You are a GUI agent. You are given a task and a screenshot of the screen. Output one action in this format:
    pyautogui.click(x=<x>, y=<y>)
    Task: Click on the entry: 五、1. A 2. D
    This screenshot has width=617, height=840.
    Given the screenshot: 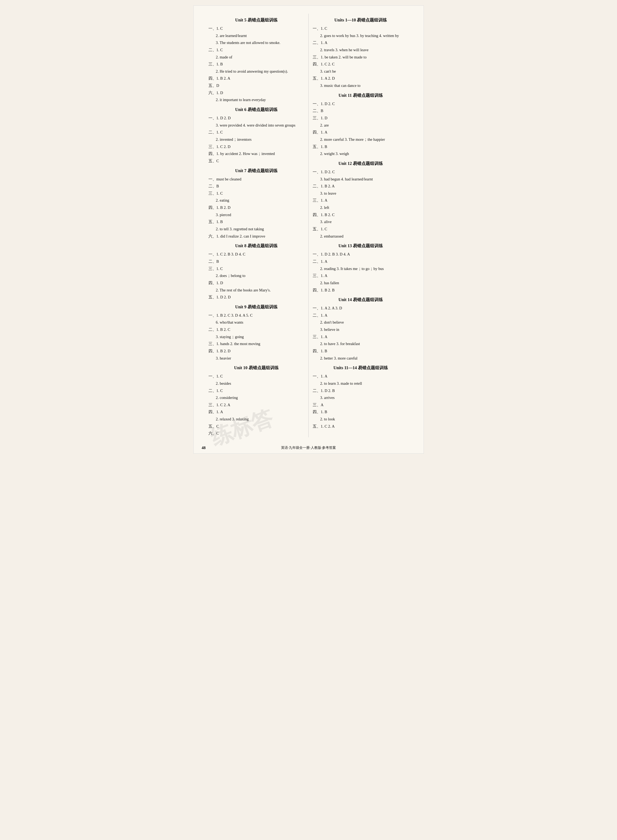 What is the action you would take?
    pyautogui.click(x=361, y=78)
    